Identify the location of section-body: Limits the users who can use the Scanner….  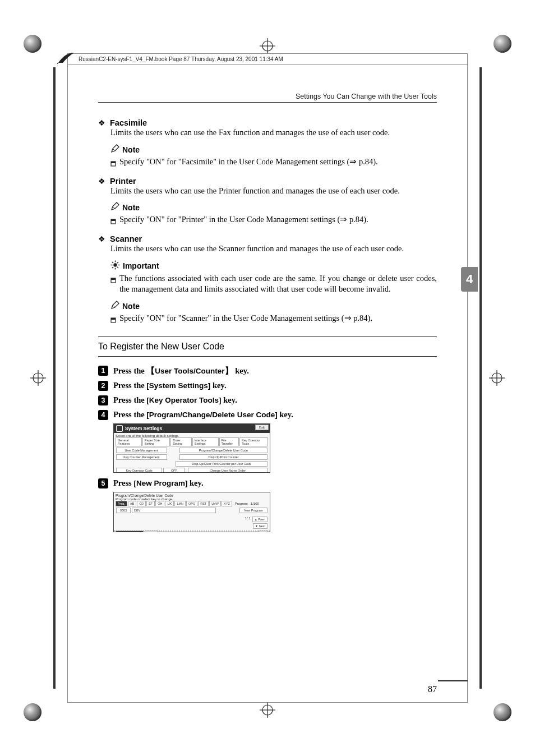
(274, 249).